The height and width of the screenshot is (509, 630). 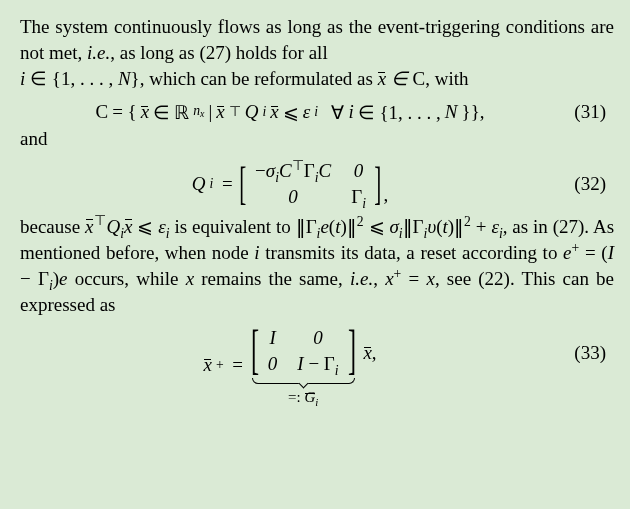 I want to click on text: because, so click(x=52, y=226).